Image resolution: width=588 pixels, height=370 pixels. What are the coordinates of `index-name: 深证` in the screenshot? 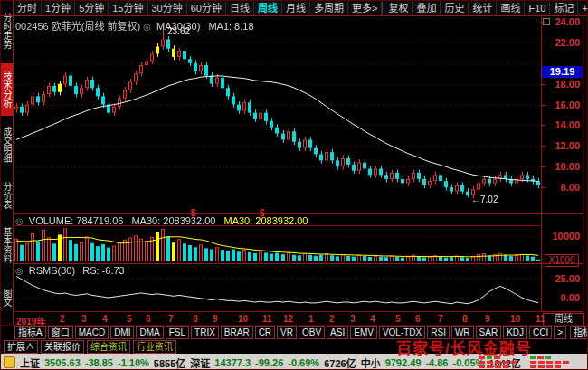 It's located at (200, 363).